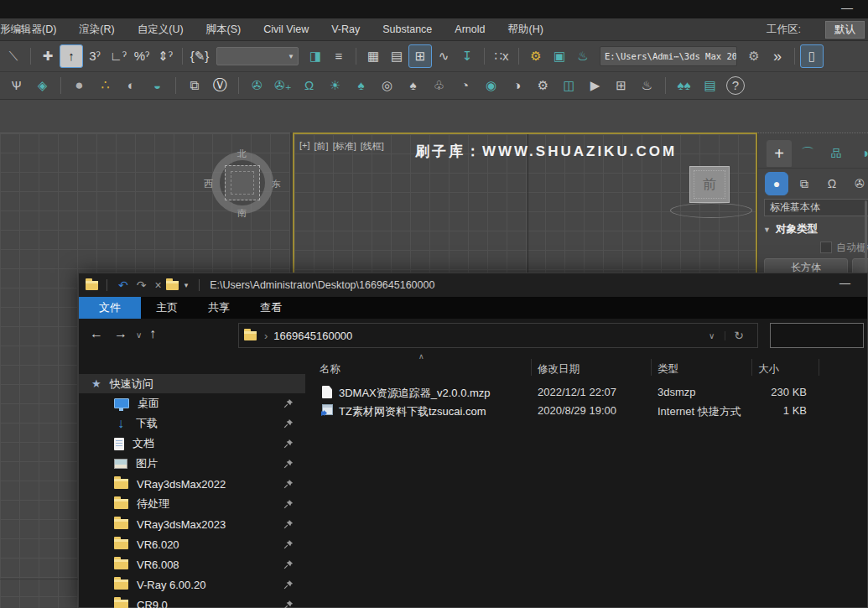 Image resolution: width=868 pixels, height=608 pixels. I want to click on camera-add-icon: ✇₊, so click(283, 86).